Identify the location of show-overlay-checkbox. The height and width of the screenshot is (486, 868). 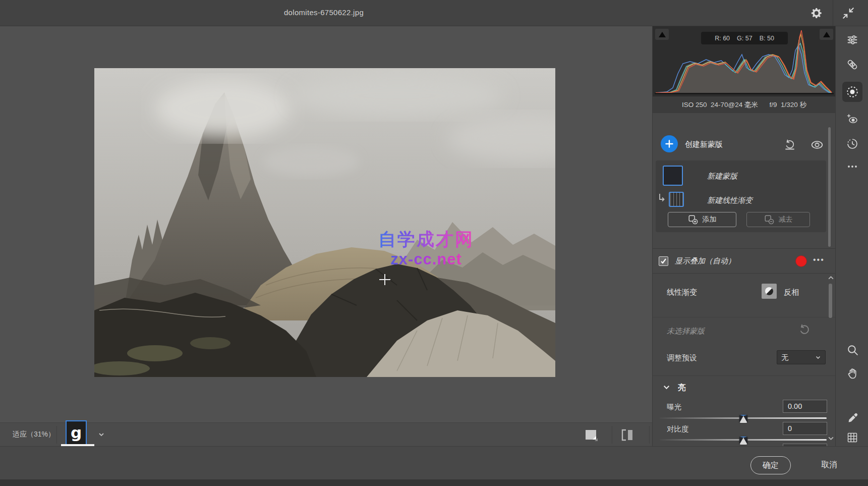
(664, 261).